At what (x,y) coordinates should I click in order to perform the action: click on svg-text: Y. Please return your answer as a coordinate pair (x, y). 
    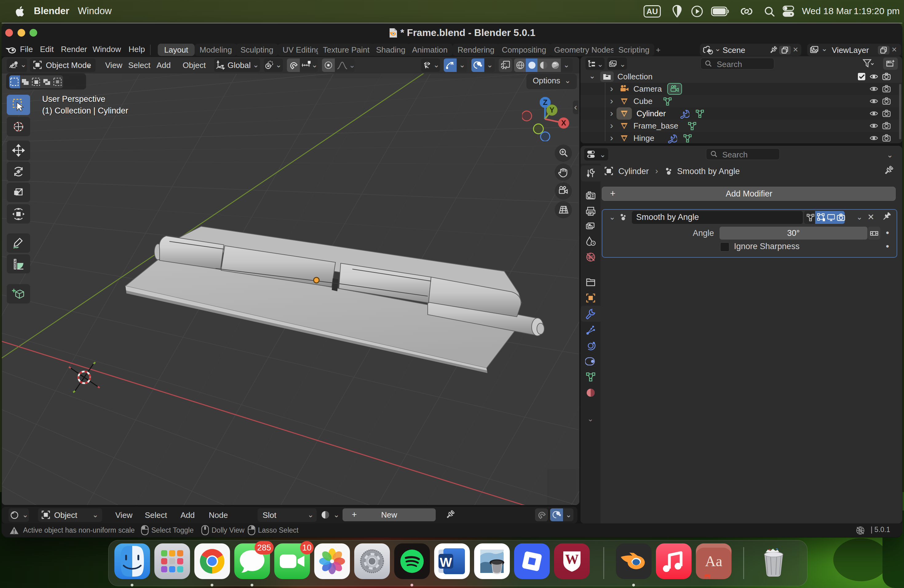
    Looking at the image, I should click on (552, 110).